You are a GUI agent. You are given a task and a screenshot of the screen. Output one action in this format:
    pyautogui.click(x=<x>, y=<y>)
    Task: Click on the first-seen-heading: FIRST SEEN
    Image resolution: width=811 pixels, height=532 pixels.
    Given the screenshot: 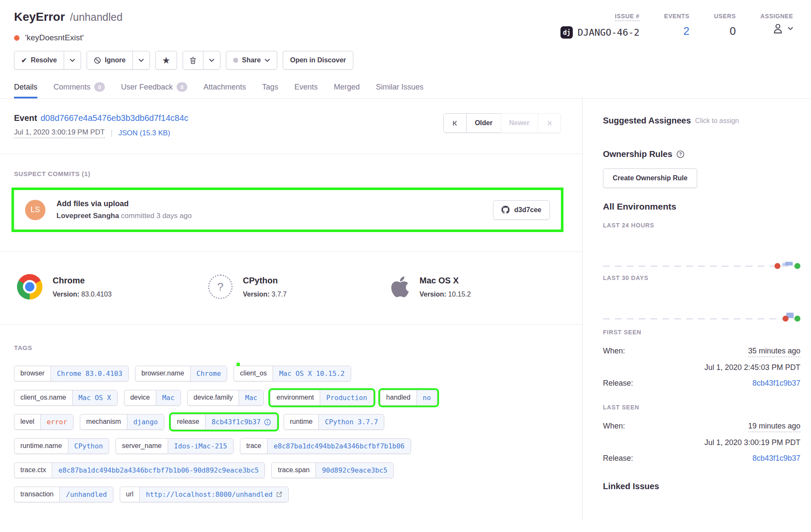 What is the action you would take?
    pyautogui.click(x=701, y=332)
    